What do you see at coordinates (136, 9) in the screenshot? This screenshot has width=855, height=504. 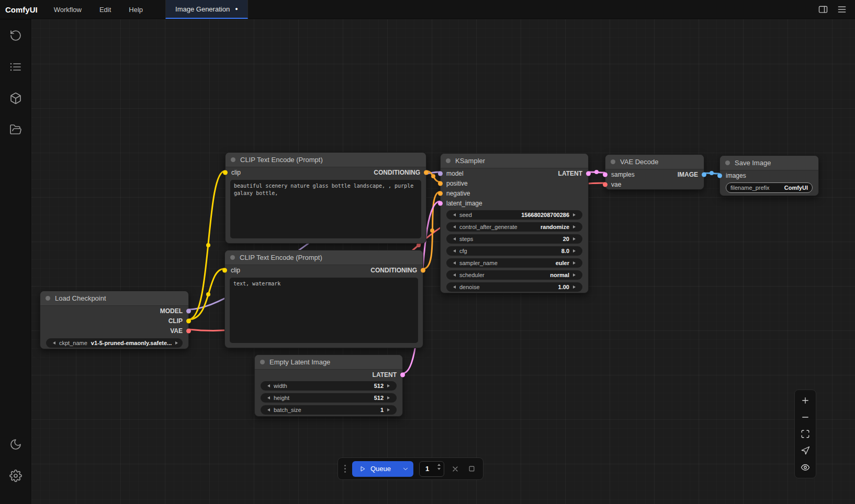 I see `menu-help: Help` at bounding box center [136, 9].